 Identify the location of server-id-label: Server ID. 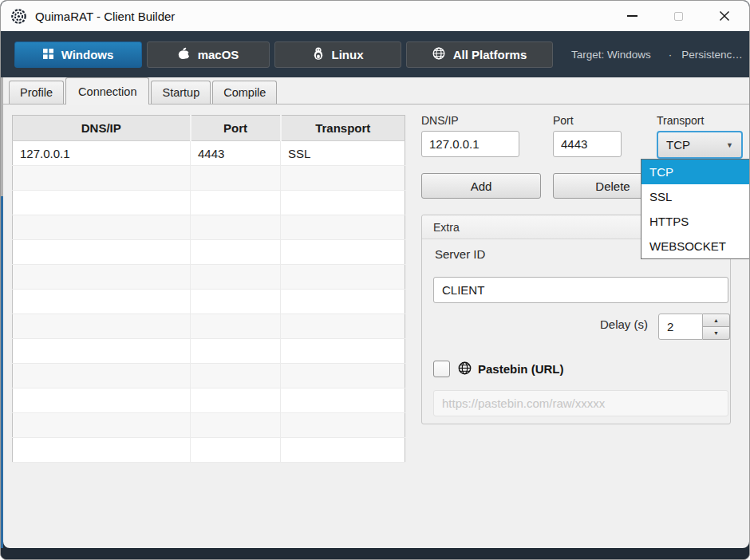
(460, 254).